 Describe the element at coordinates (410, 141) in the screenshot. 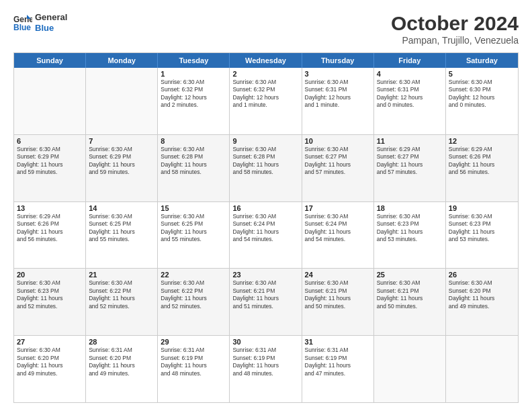

I see `day-number: 11` at that location.